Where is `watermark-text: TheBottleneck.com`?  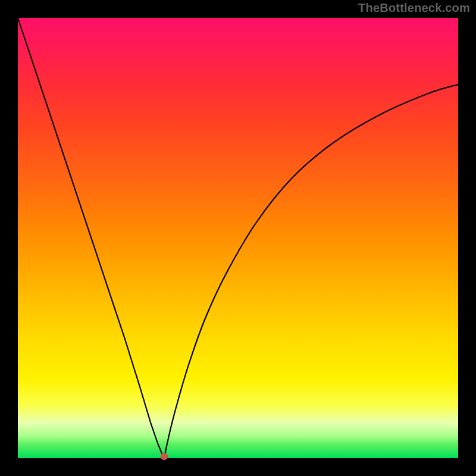
watermark-text: TheBottleneck.com is located at coordinates (414, 8).